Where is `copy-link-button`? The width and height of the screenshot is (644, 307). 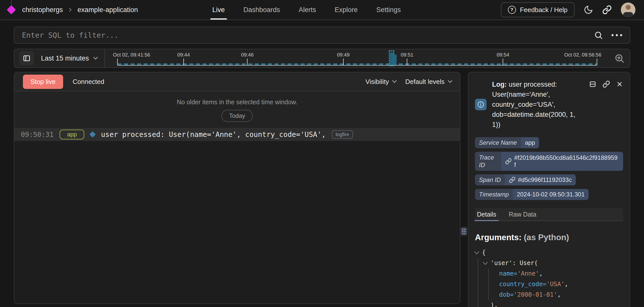 copy-link-button is located at coordinates (606, 84).